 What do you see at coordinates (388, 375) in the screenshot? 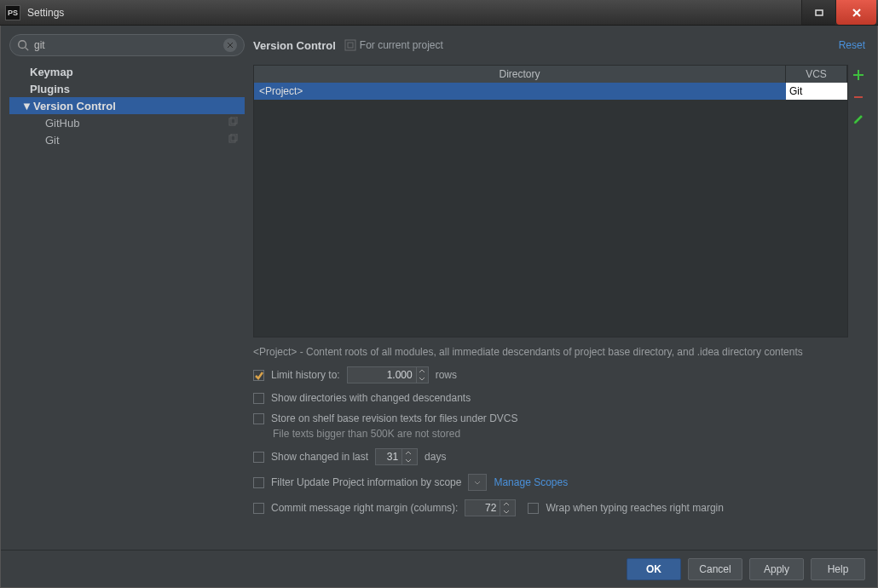
I see `limit-history-spinner` at bounding box center [388, 375].